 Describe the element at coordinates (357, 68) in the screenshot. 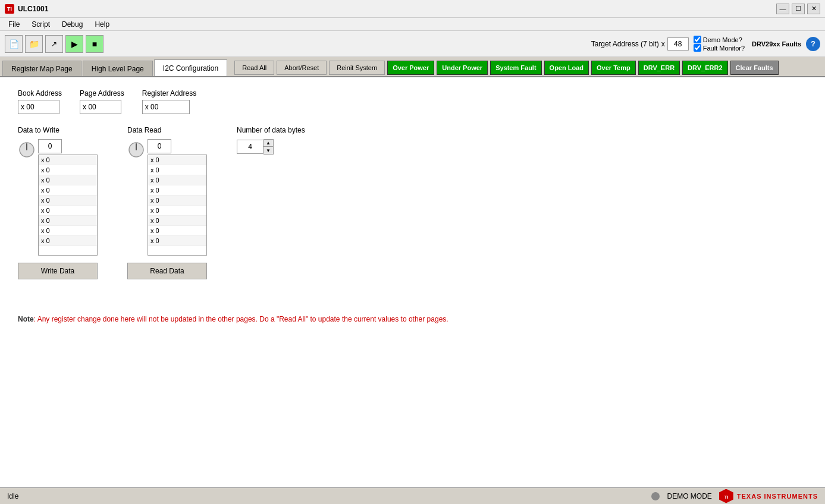

I see `reinit-system-button: Reinit System` at that location.